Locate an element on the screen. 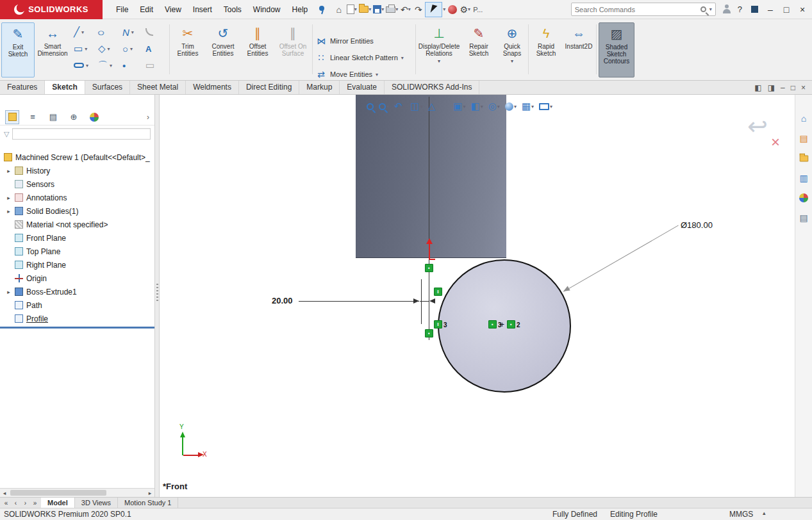  splitter-grip is located at coordinates (158, 293).